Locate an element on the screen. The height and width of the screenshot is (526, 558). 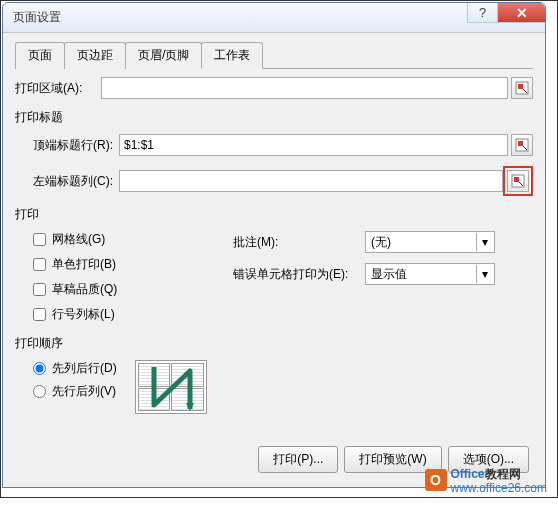
bw-checkbox is located at coordinates (40, 264).